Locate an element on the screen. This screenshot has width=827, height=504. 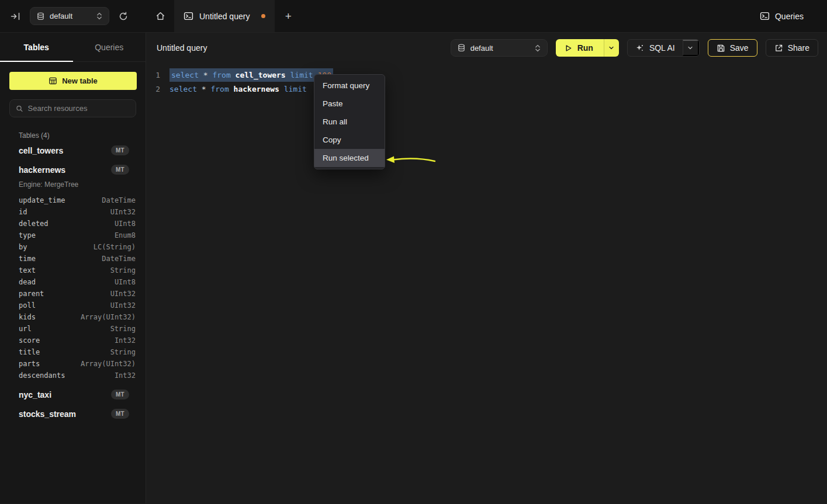
menu-item-run-selected: Run selected is located at coordinates (350, 158).